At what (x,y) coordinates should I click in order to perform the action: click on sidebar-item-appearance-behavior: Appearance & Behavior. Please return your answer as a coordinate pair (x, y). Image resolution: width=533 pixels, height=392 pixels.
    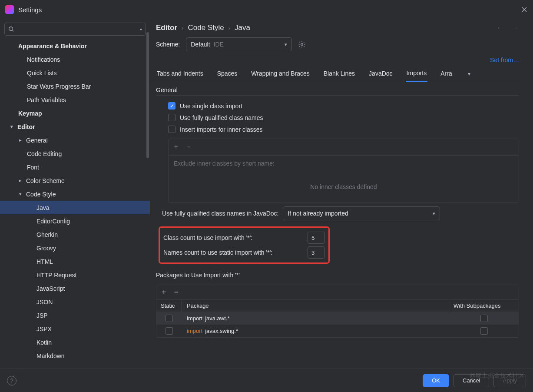
    Looking at the image, I should click on (75, 46).